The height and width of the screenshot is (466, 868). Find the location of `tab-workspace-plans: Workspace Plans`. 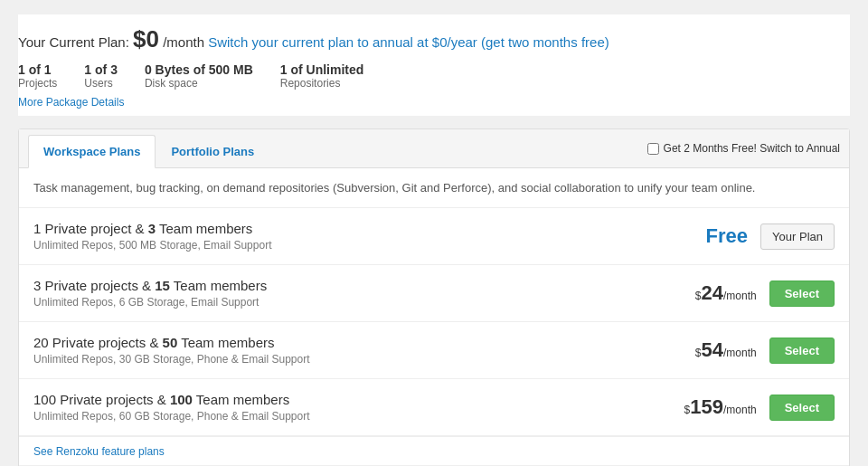

tab-workspace-plans: Workspace Plans is located at coordinates (92, 152).